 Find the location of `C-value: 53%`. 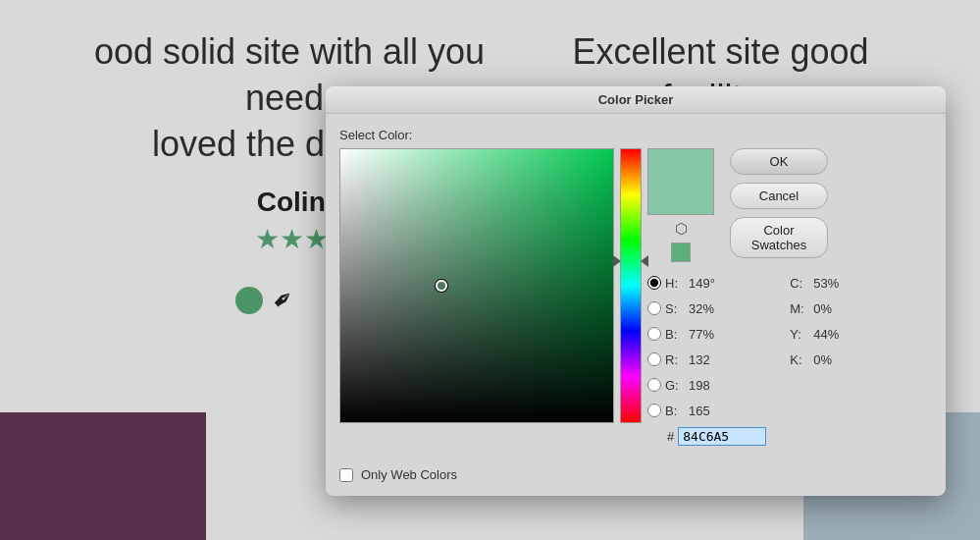

C-value: 53% is located at coordinates (837, 283).